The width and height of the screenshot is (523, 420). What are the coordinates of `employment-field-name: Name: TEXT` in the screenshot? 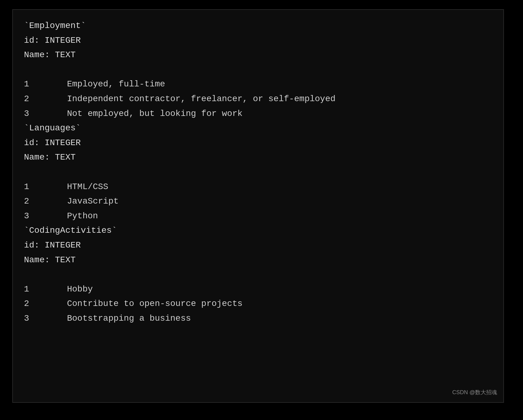 It's located at (258, 55).